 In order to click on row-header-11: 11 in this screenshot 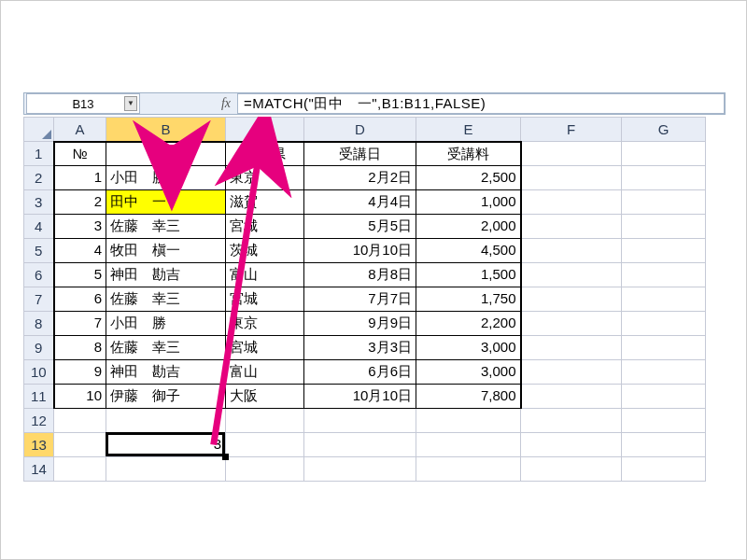, I will do `click(39, 397)`.